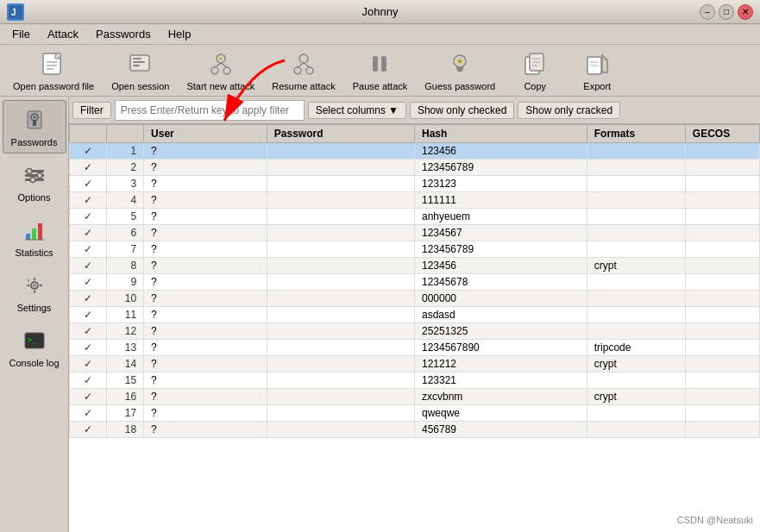 Image resolution: width=760 pixels, height=532 pixels. Describe the element at coordinates (415, 331) in the screenshot. I see `table-row: ✓ 12 ? 25251325` at that location.